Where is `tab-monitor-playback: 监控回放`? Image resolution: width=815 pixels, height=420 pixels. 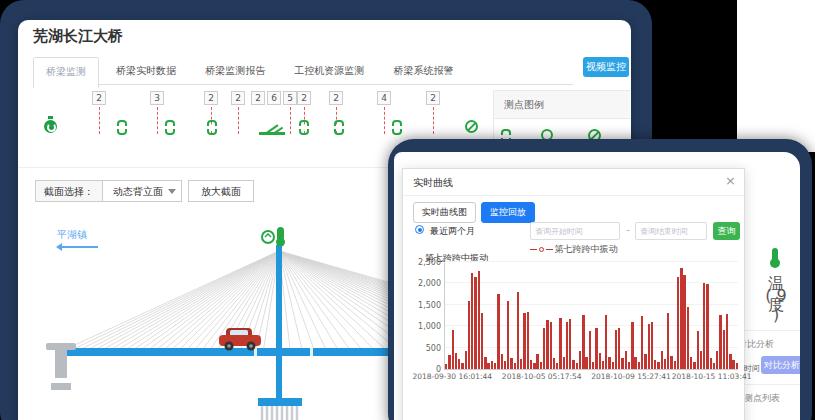
tab-monitor-playback: 监控回放 is located at coordinates (508, 212).